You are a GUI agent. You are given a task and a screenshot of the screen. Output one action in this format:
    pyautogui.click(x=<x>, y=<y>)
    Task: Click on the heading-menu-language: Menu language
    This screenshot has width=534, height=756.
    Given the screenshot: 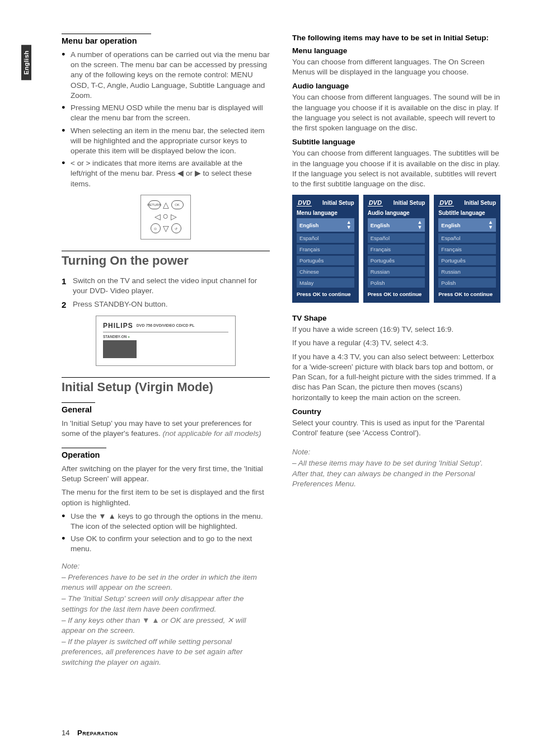 What is the action you would take?
    pyautogui.click(x=396, y=50)
    